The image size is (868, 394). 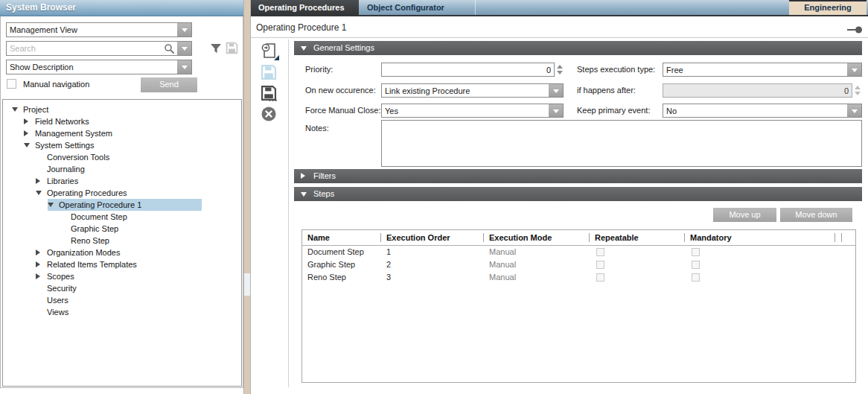 What do you see at coordinates (83, 193) in the screenshot?
I see `tree-item-content: Operating Procedures` at bounding box center [83, 193].